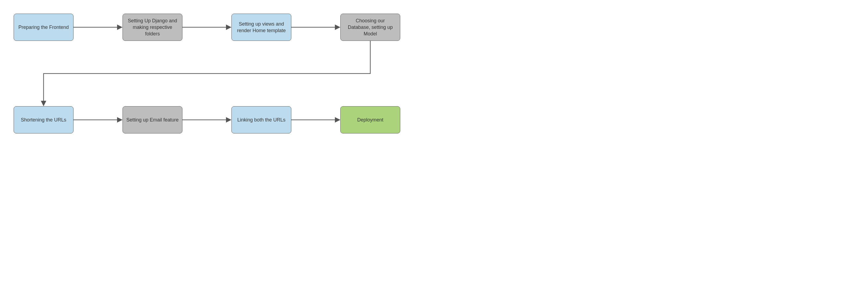 This screenshot has height=286, width=868. Describe the element at coordinates (43, 120) in the screenshot. I see `node-shorten-urls: Shortening the URLs` at that location.